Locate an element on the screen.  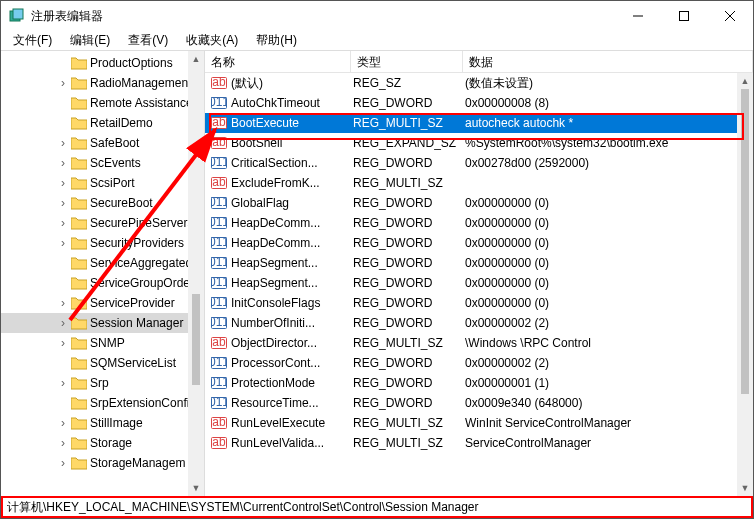
value-row: abExcludeFromK...REG_MULTI_SZ is located at coordinates (479, 183).